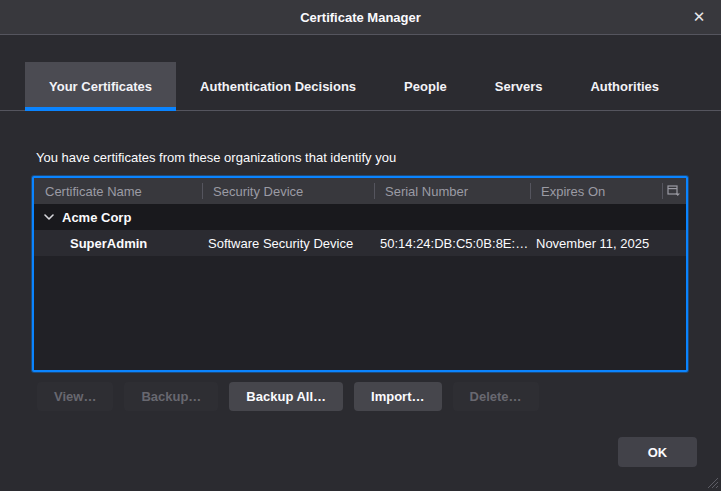  I want to click on table-header-row: Certificate Name Security Device Serial …, so click(360, 191).